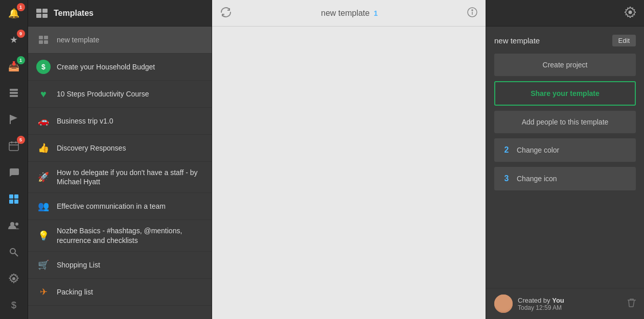  What do you see at coordinates (14, 159) in the screenshot?
I see `icon-bar: 🔔 1 ★ 9 📥 1 5 $` at bounding box center [14, 159].